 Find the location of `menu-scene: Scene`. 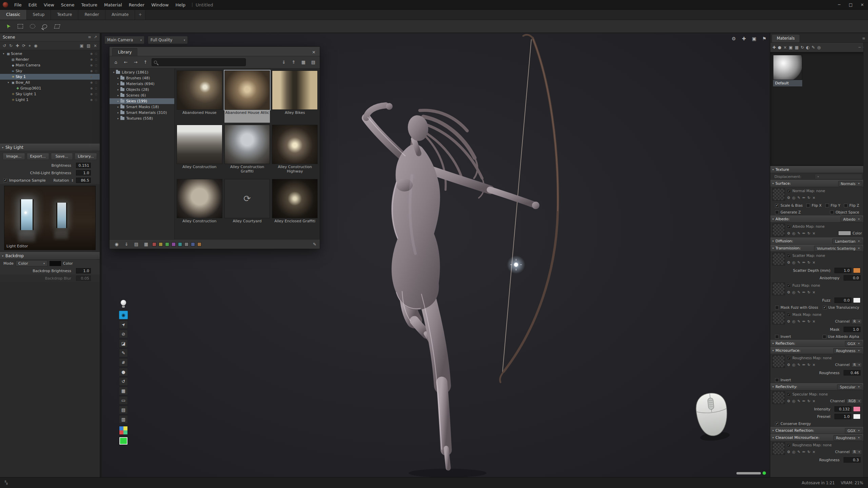

menu-scene: Scene is located at coordinates (68, 5).